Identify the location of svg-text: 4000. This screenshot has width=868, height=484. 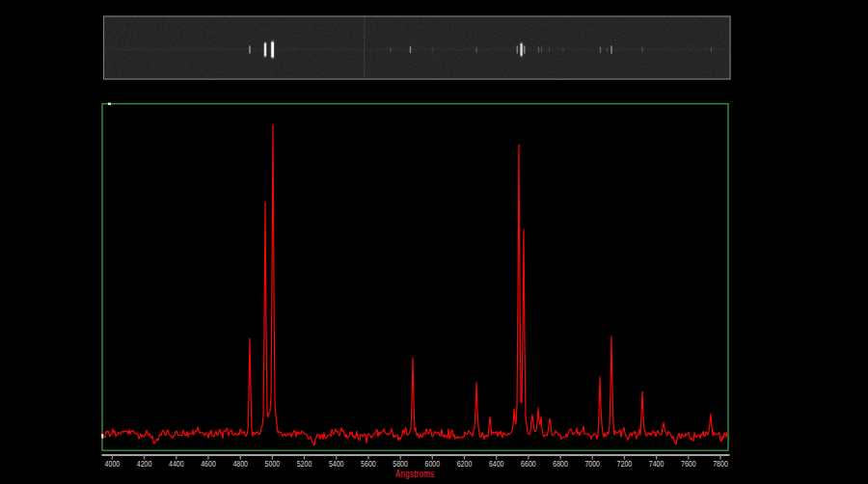
(113, 464).